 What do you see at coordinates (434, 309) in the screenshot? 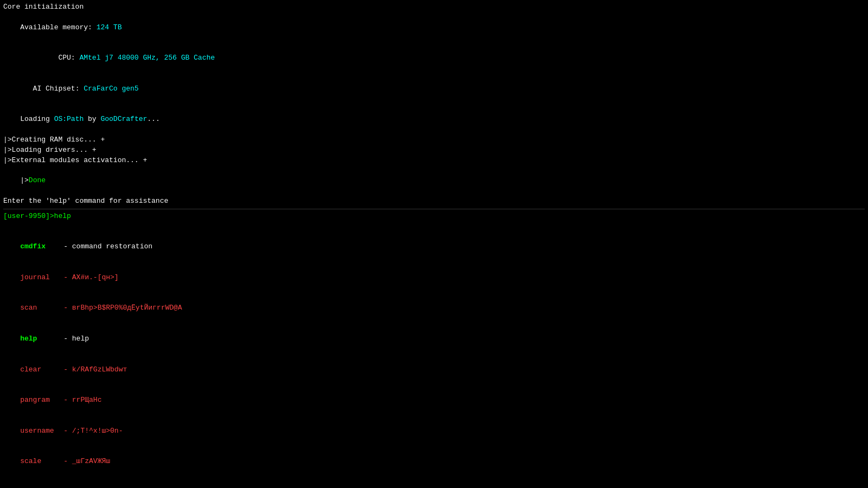
I see `help-scan-line: scan- вrBhp>B$RP0%0дЁytЙигrrWD@A` at bounding box center [434, 309].